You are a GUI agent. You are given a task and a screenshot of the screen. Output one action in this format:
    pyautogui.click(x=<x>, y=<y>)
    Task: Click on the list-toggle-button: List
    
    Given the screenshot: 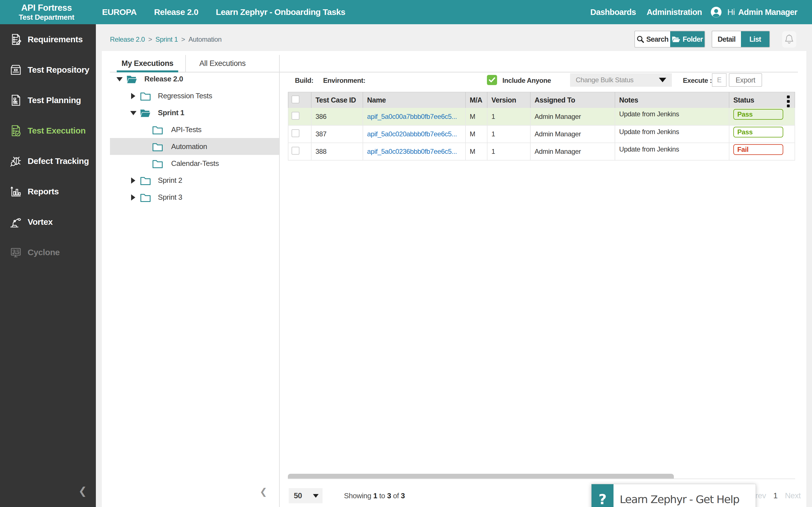 What is the action you would take?
    pyautogui.click(x=755, y=39)
    